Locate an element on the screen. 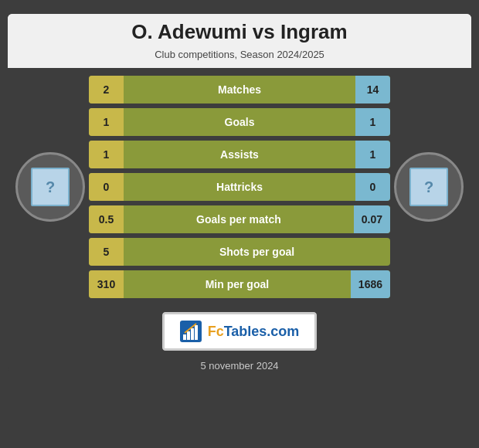 Image resolution: width=479 pixels, height=448 pixels. stat-right-value: 14 is located at coordinates (372, 90).